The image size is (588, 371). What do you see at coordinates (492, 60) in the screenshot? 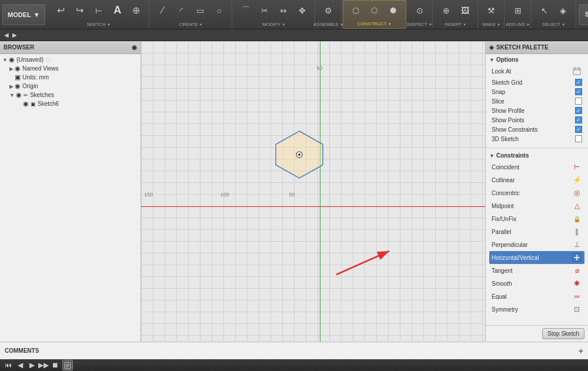
I see `options-arrow: ▼` at bounding box center [492, 60].